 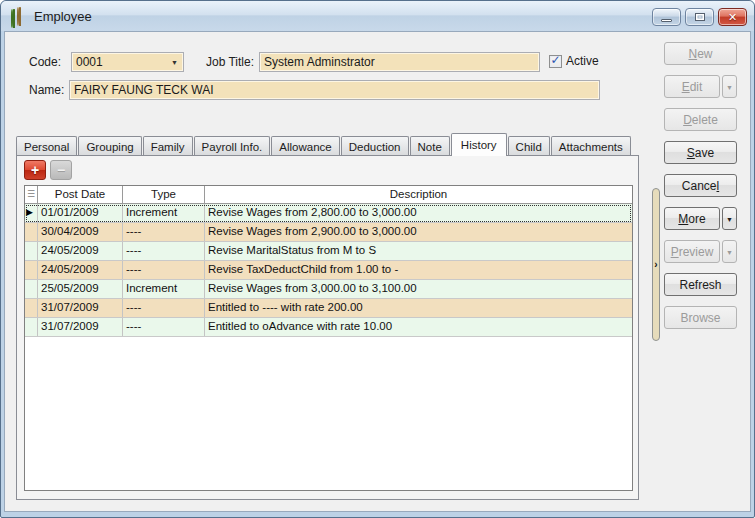 What do you see at coordinates (328, 232) in the screenshot?
I see `table-row: 30/04/2009 ---- Revise Wages from 2,900.…` at bounding box center [328, 232].